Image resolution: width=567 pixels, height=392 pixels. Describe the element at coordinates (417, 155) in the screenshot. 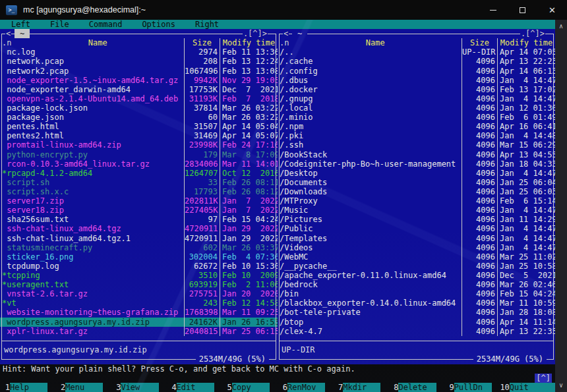

I see `file-row: /BookStack4096Apr 13 04:55` at that location.